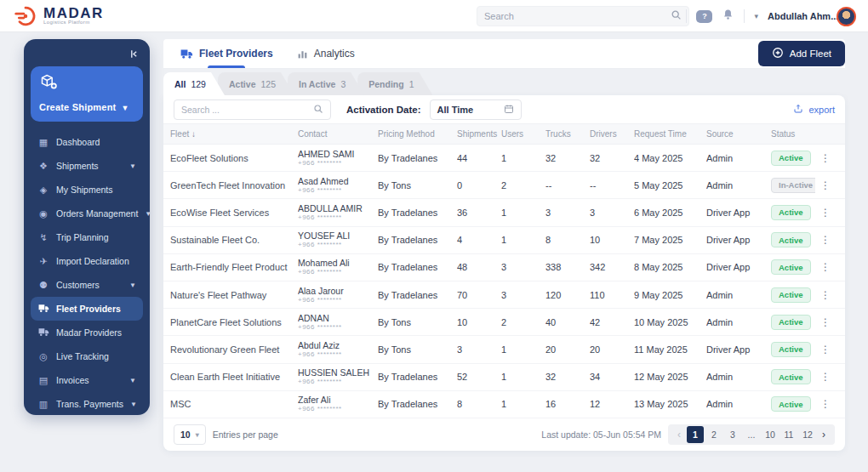 The width and height of the screenshot is (868, 472). I want to click on sidebar-item-shipments: ❖Shipments▼, so click(87, 166).